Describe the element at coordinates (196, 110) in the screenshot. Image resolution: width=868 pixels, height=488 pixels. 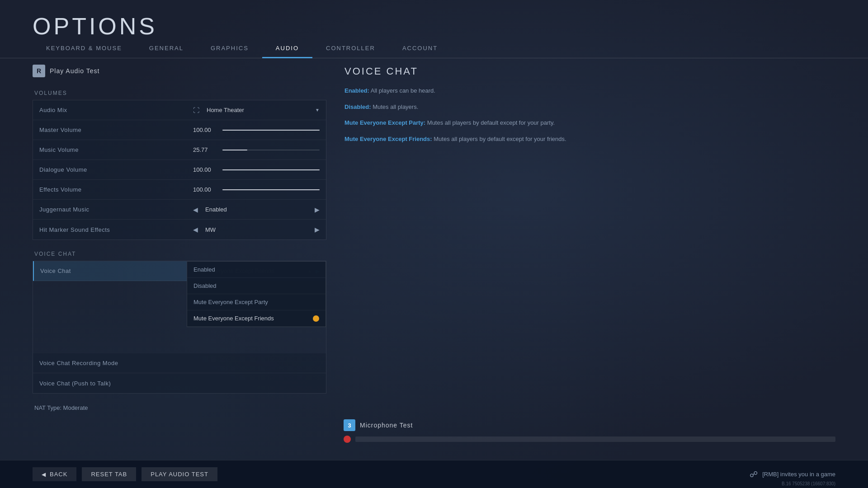
I see `external-link-icon: ⛶` at that location.